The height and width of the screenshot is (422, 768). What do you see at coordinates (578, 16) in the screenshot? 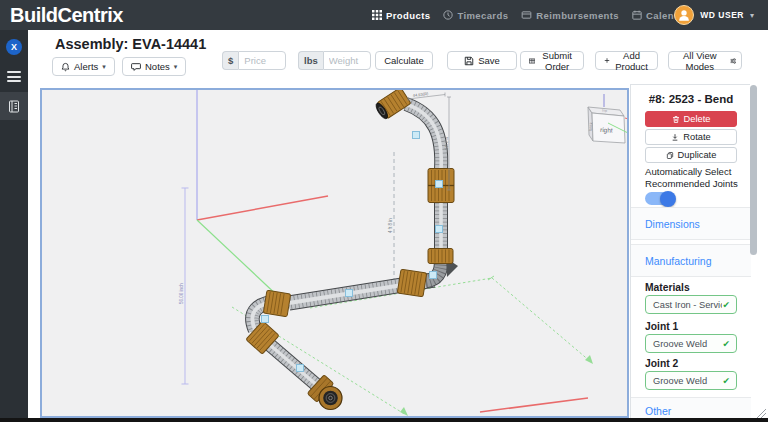
I see `nav-reimbursements-label: Reimbursements` at bounding box center [578, 16].